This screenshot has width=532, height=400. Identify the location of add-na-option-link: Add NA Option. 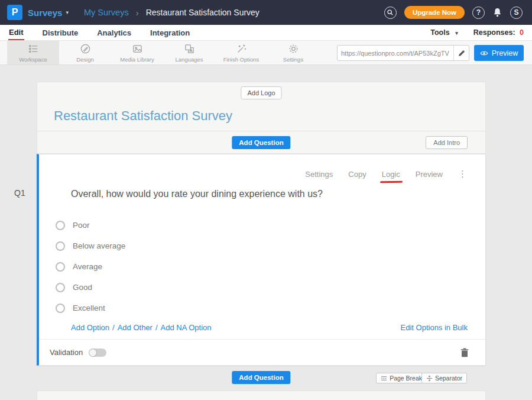
(186, 328).